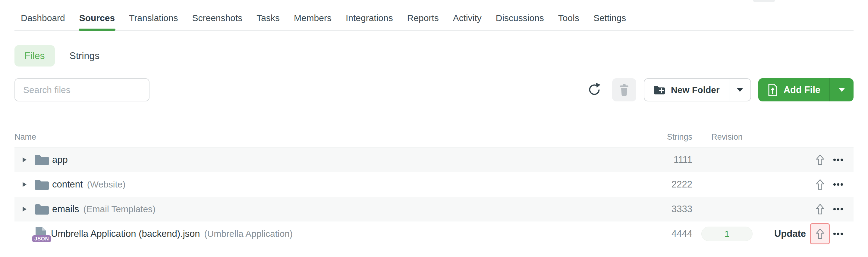  What do you see at coordinates (328, 140) in the screenshot?
I see `column-header-name: Name` at bounding box center [328, 140].